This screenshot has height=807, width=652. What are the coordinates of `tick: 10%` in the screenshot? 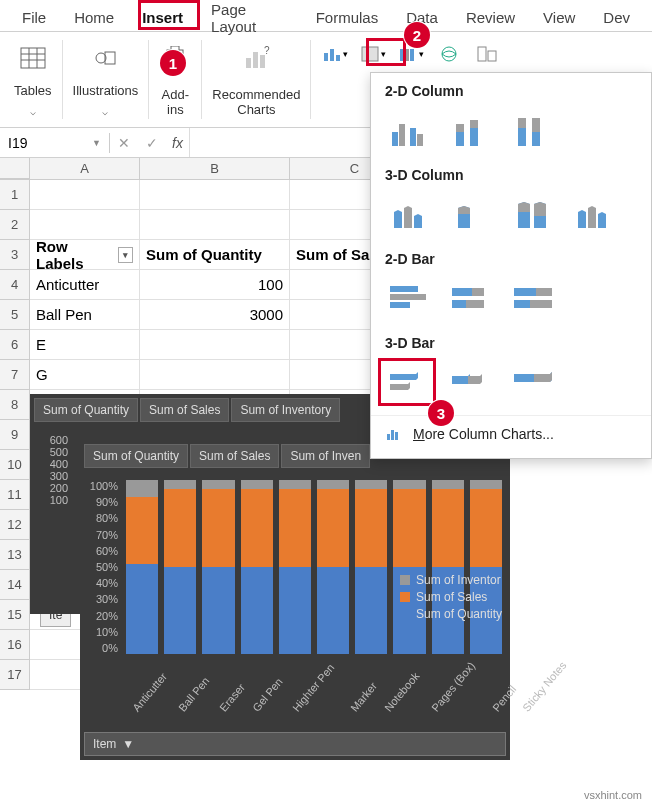 It's located at (101, 632).